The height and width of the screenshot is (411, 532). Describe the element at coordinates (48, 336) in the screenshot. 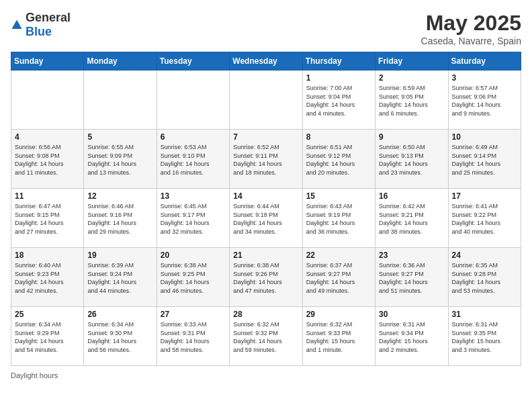

I see `calendar-cell: 25Sunrise: 6:34 AM Sunset: 9:29 PM Dayli…` at that location.